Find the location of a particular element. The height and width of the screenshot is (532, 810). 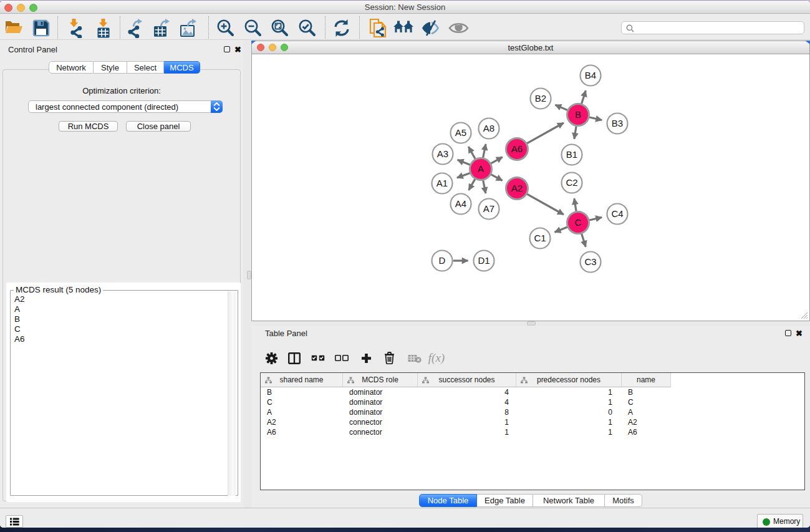

control-tab-mcds: MCDS is located at coordinates (182, 67).